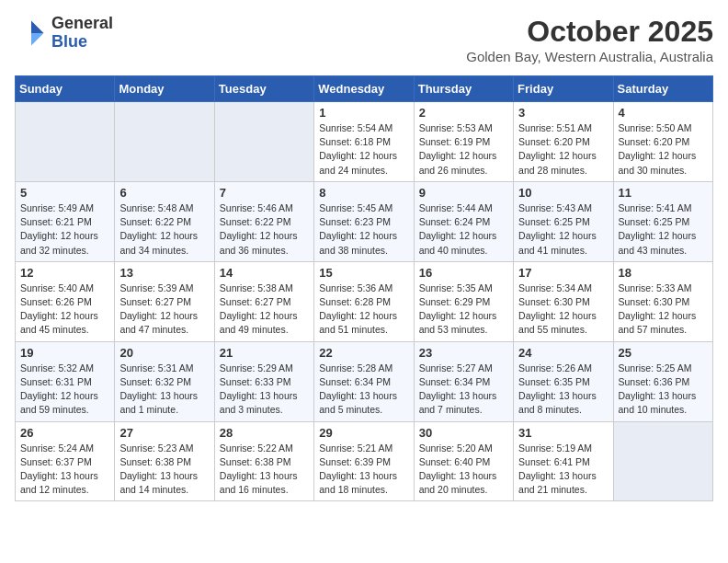 The width and height of the screenshot is (728, 563). I want to click on calendar-cell: 25Sunrise: 5:25 AM Sunset: 6:36 PM Dayli…, so click(663, 381).